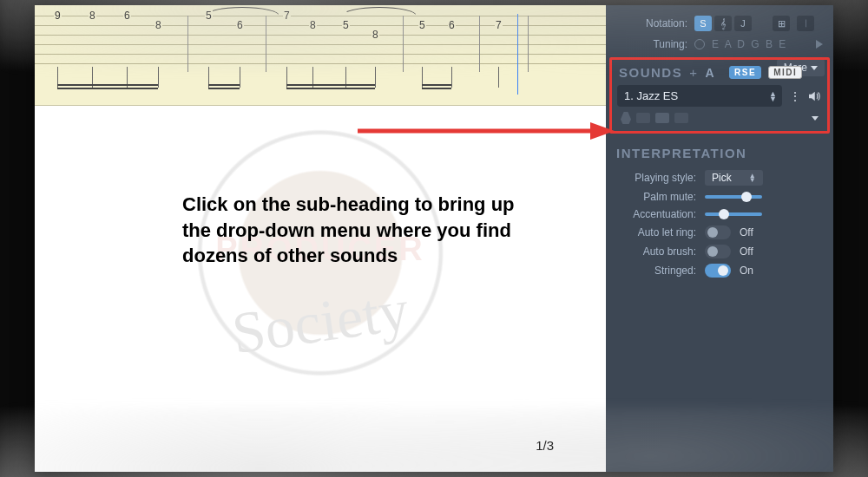  What do you see at coordinates (694, 73) in the screenshot?
I see `add-sound-icon: +` at bounding box center [694, 73].